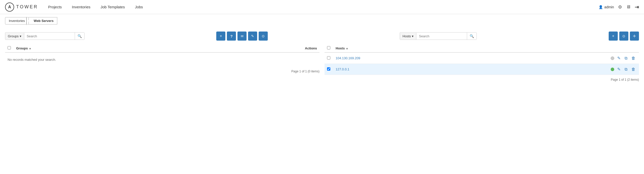 The image size is (644, 174). Describe the element at coordinates (81, 7) in the screenshot. I see `nav-inventories: Inventories` at that location.